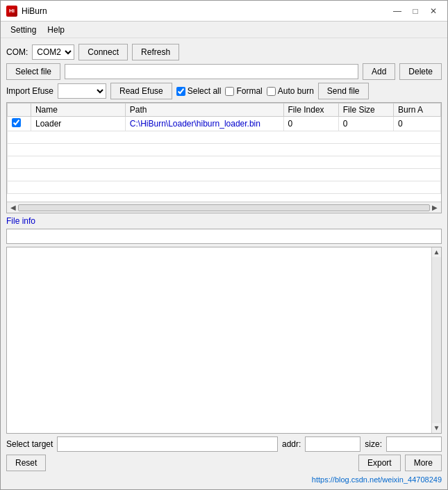  Describe the element at coordinates (229, 92) in the screenshot. I see `formal-checkbox` at that location.